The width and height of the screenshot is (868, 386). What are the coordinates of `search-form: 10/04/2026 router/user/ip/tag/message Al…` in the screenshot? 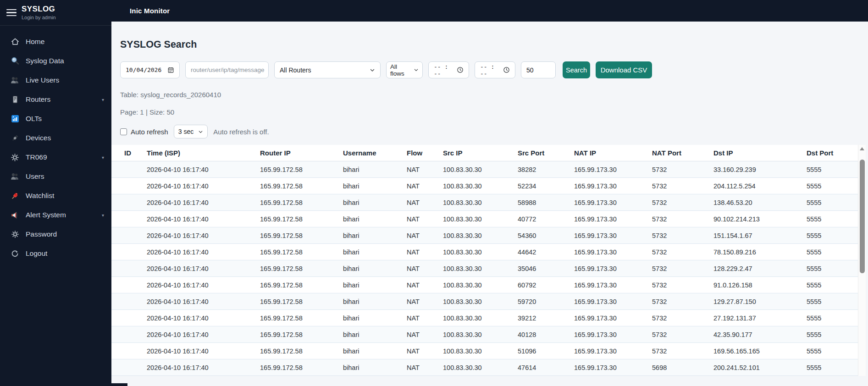 It's located at (494, 70).